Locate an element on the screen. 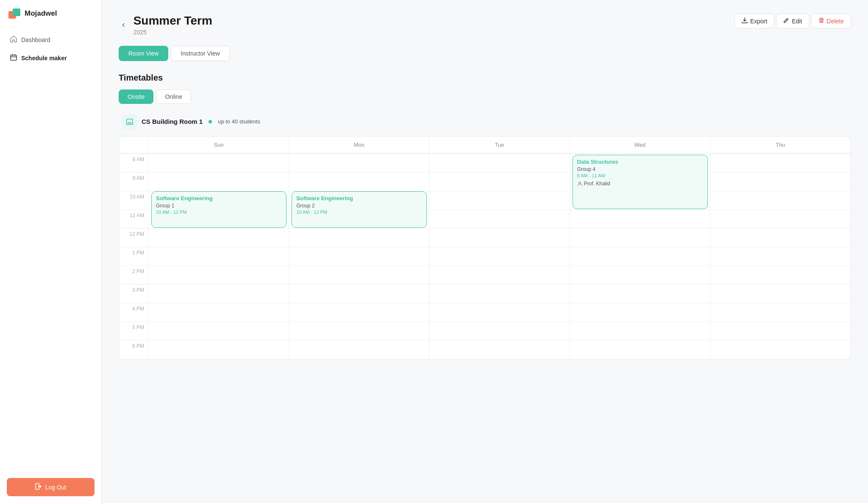  download-icon is located at coordinates (745, 21).